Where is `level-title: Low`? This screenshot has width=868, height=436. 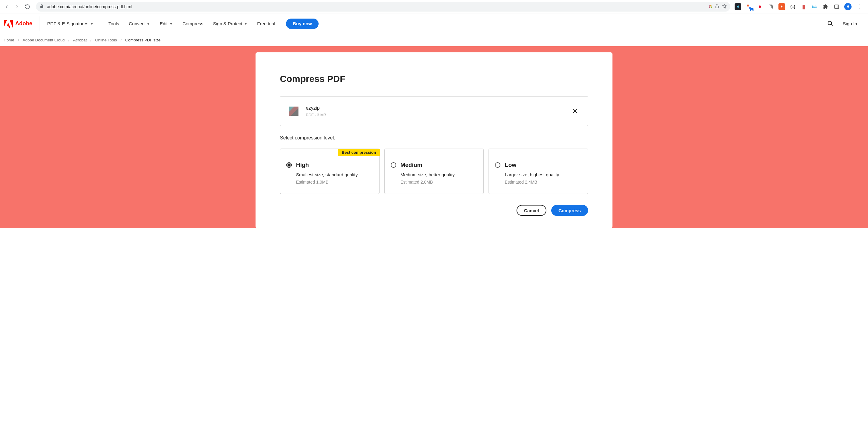 level-title: Low is located at coordinates (532, 165).